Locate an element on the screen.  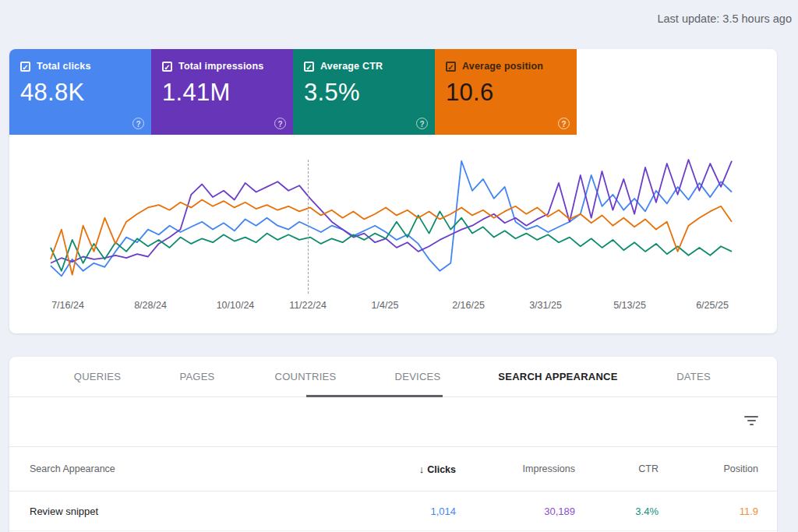
x-axis-tick-label: 10/10/24 is located at coordinates (235, 305).